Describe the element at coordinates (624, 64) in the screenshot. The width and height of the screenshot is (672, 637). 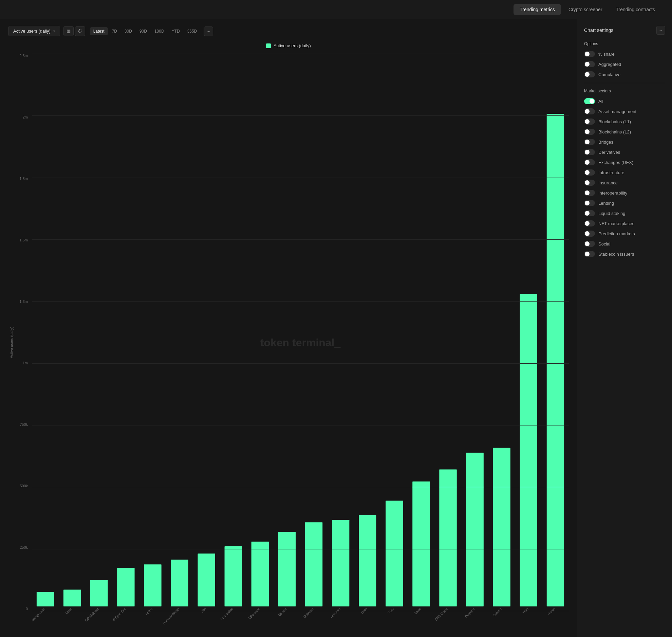
I see `option-row-aggregated: Aggregated` at that location.